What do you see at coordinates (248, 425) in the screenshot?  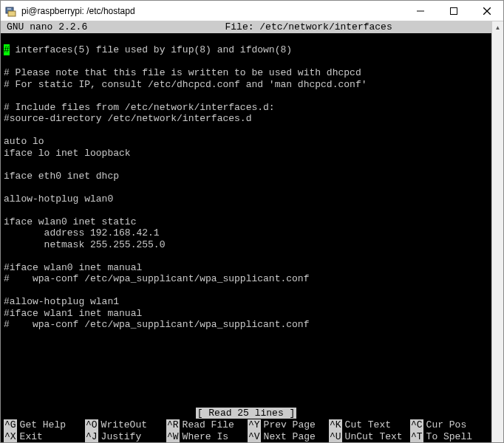 I see `nano-shortcuts-row-1: ^GGet Help^OWriteOut^RRead File^YPrev Pa…` at bounding box center [248, 425].